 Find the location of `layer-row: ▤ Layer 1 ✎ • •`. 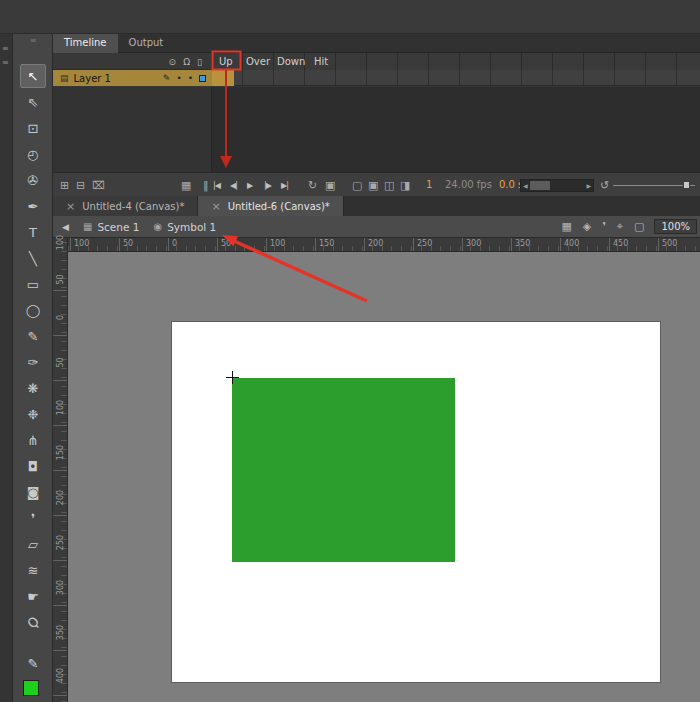

layer-row: ▤ Layer 1 ✎ • • is located at coordinates (376, 78).